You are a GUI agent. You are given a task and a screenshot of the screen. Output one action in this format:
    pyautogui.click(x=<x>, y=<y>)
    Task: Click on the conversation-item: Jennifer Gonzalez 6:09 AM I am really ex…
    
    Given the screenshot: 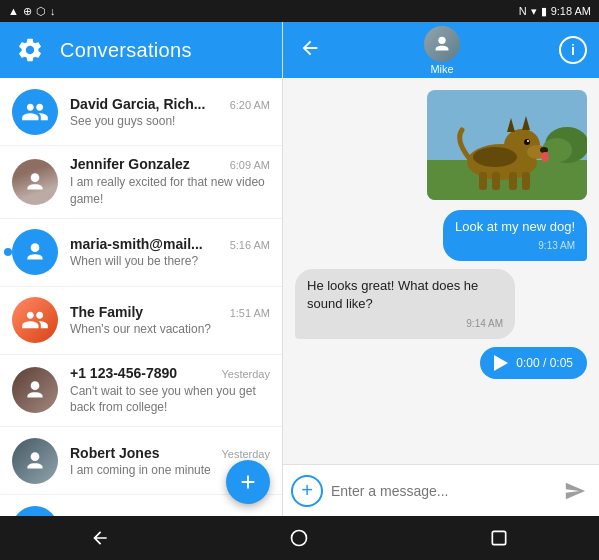 What is the action you would take?
    pyautogui.click(x=141, y=182)
    